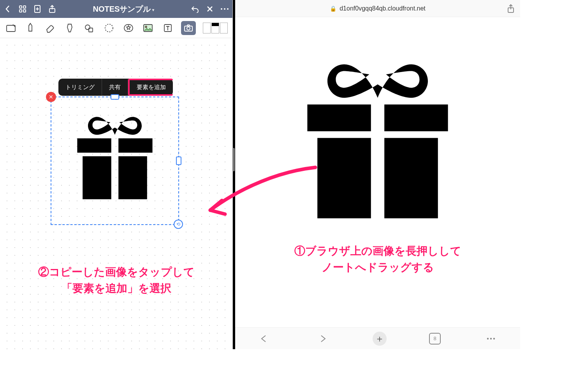 This screenshot has width=584, height=392. Describe the element at coordinates (109, 28) in the screenshot. I see `lasso-icon` at that location.